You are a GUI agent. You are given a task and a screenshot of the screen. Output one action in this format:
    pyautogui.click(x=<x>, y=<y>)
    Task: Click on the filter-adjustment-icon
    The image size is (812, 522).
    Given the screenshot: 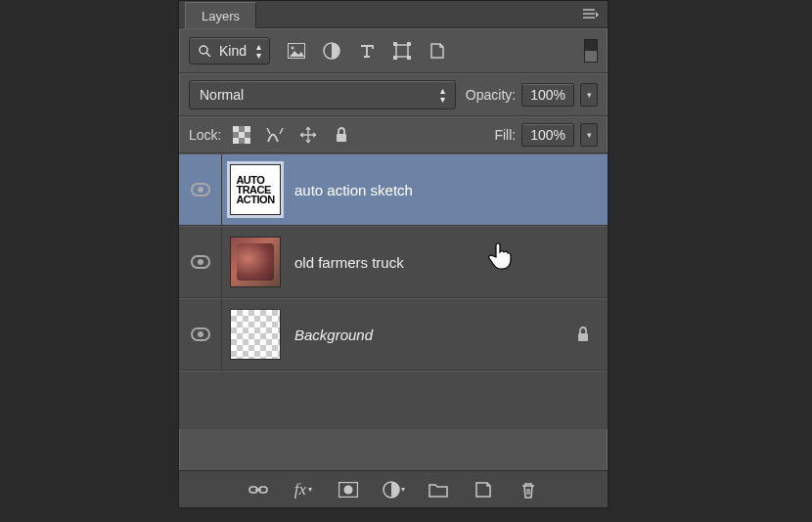 What is the action you would take?
    pyautogui.click(x=332, y=51)
    